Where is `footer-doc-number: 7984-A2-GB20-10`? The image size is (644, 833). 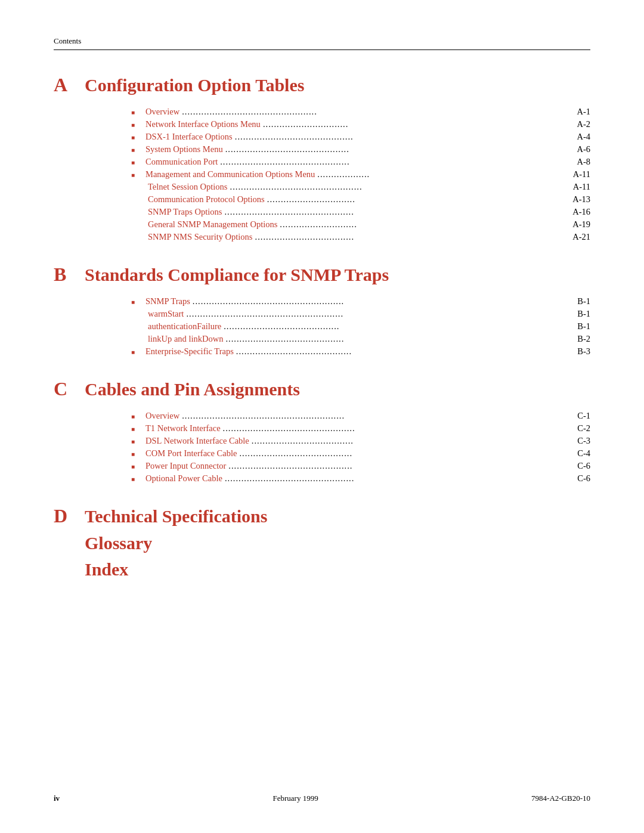
footer-doc-number: 7984-A2-GB20-10 is located at coordinates (561, 798).